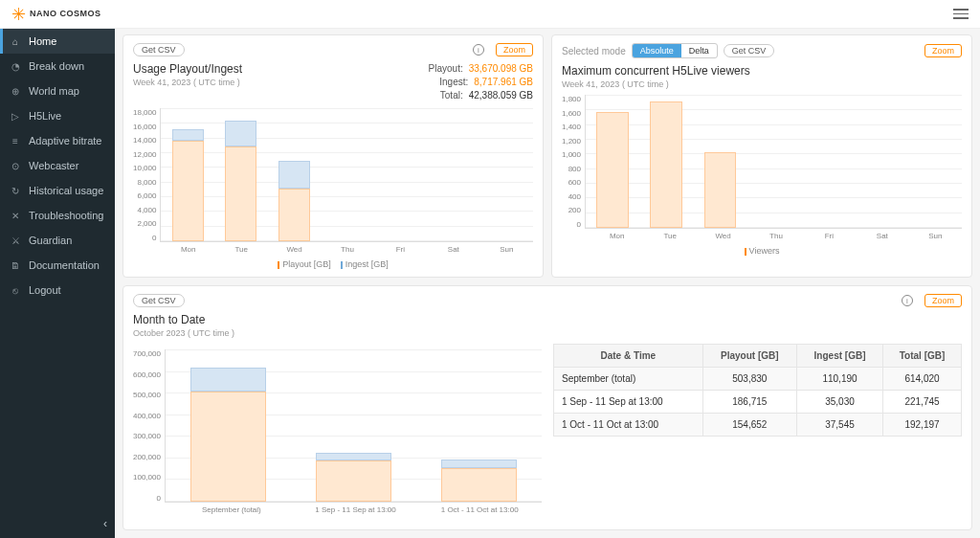 The height and width of the screenshot is (538, 980). Describe the element at coordinates (57, 91) in the screenshot. I see `sidebar-item-worldmap: ⊕ World map` at that location.